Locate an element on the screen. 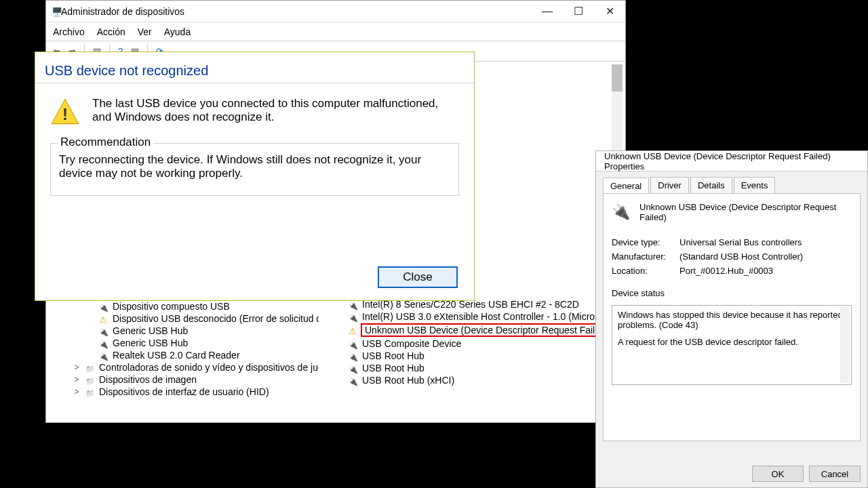 The width and height of the screenshot is (868, 488). status-scrollbar is located at coordinates (845, 345).